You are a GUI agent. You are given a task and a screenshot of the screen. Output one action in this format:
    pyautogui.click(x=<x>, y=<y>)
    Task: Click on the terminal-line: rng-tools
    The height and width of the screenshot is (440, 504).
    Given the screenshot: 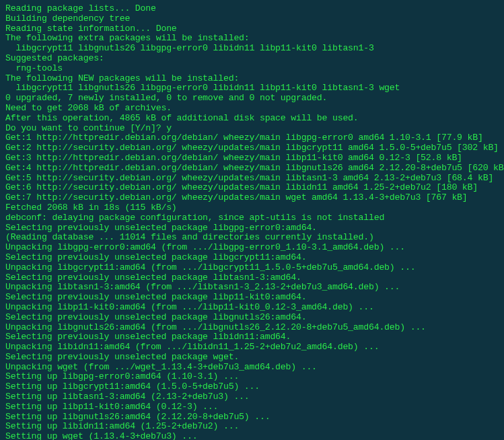 What is the action you would take?
    pyautogui.click(x=252, y=69)
    